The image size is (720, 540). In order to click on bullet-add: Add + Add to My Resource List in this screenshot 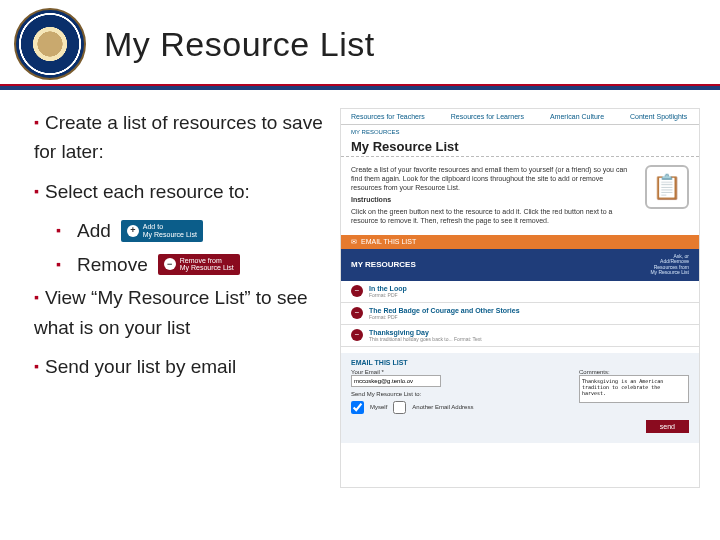, I will do `click(190, 230)`.